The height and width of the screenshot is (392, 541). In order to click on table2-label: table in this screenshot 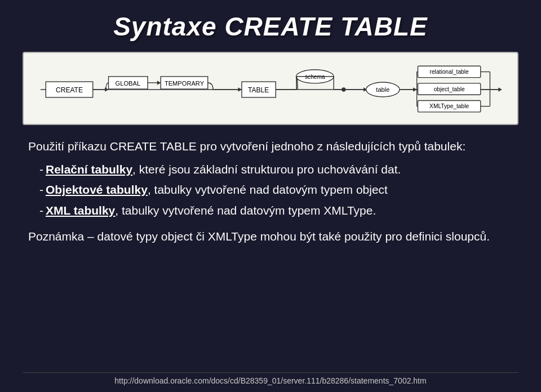, I will do `click(383, 90)`.